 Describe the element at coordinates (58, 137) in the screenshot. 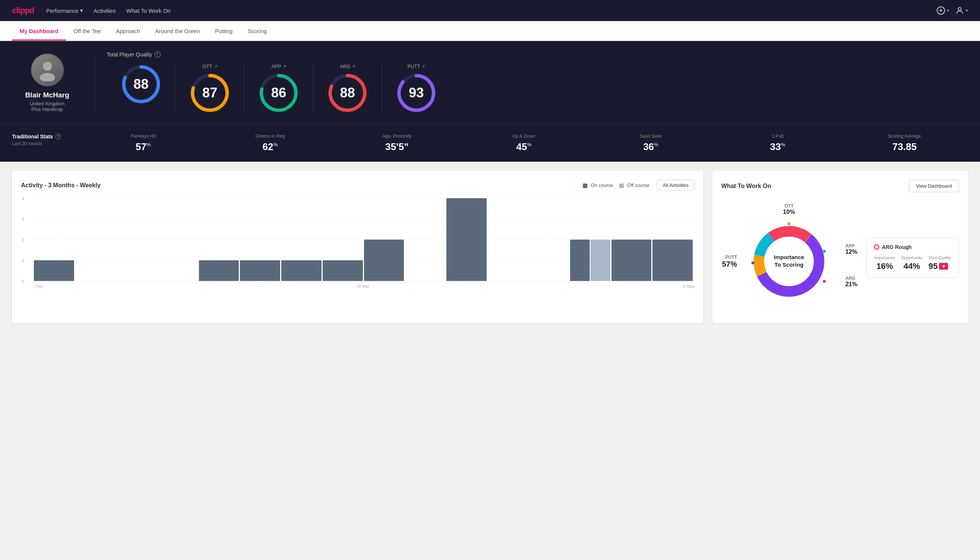

I see `stats-info-icon: ?` at that location.